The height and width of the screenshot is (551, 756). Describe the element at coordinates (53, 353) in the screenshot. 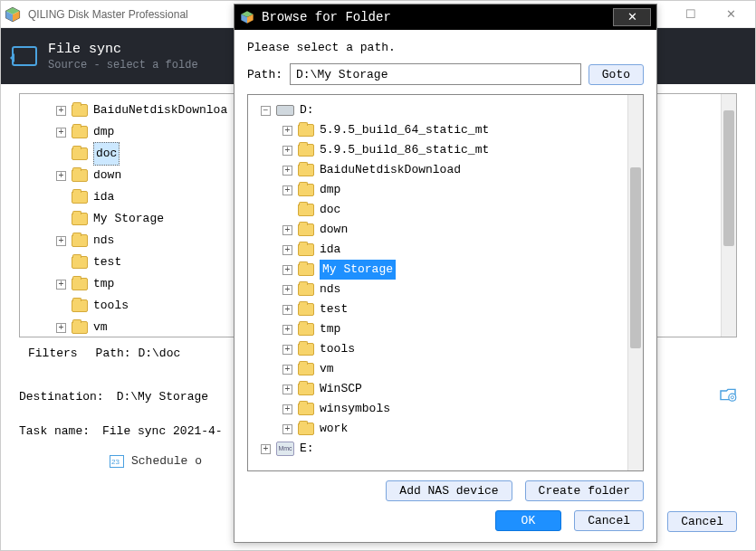

I see `filters-button: Filters` at that location.